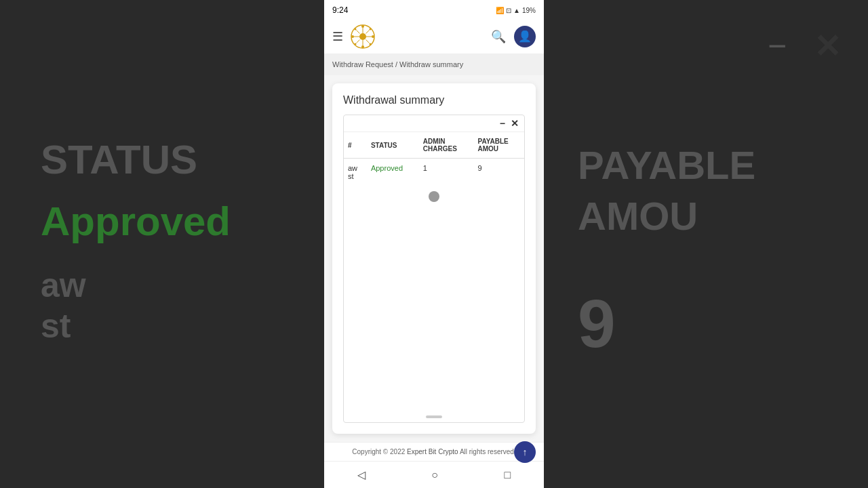  I want to click on col-payable-amount: PAYABLEAMOU, so click(499, 145).